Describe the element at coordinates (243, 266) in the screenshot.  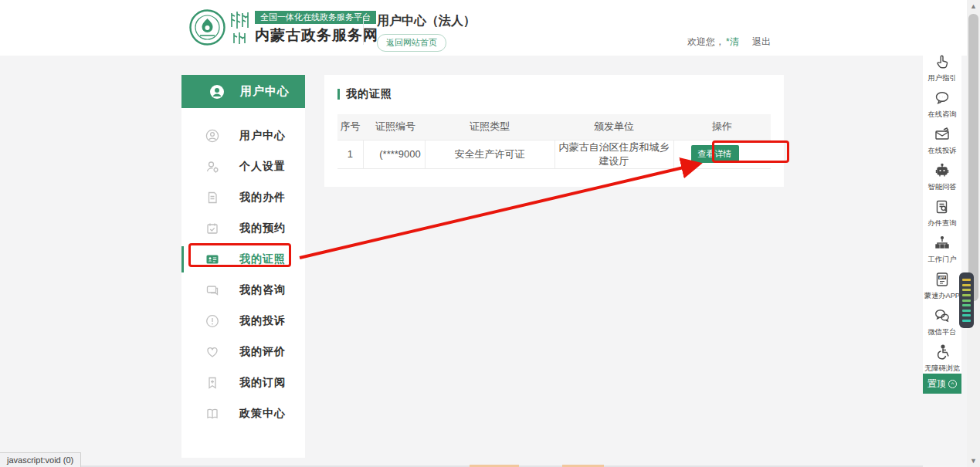
I see `sidebar: 用户中心 用户中心 个人设置 我的办件` at that location.